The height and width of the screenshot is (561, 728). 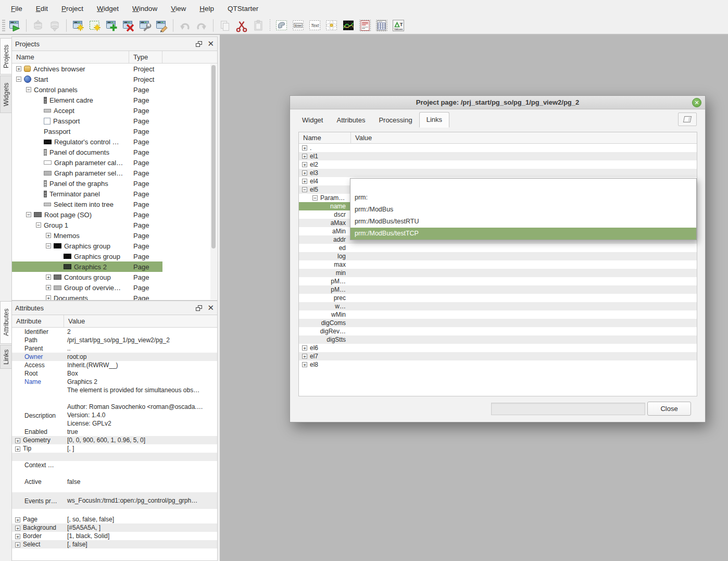 What do you see at coordinates (115, 501) in the screenshot?
I see `attribute-row: Events pr…ws_FocusIn:/trnd1:open:/pg_con…` at bounding box center [115, 501].